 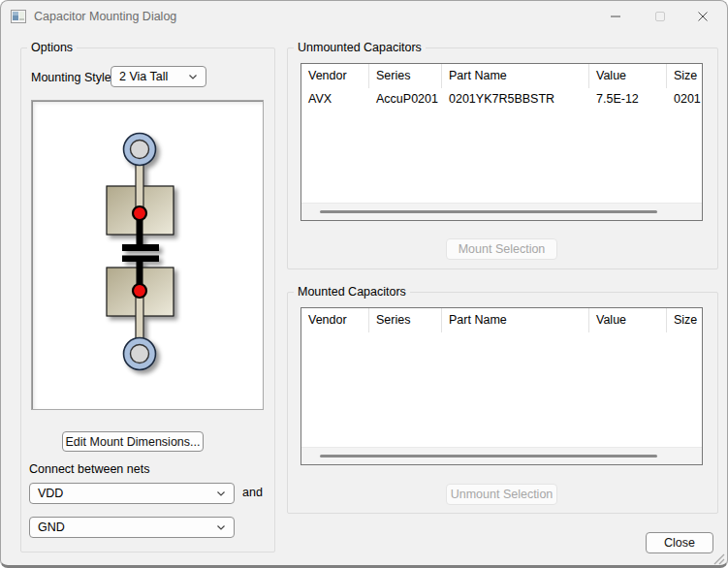 I want to click on minimize-icon, so click(x=616, y=16).